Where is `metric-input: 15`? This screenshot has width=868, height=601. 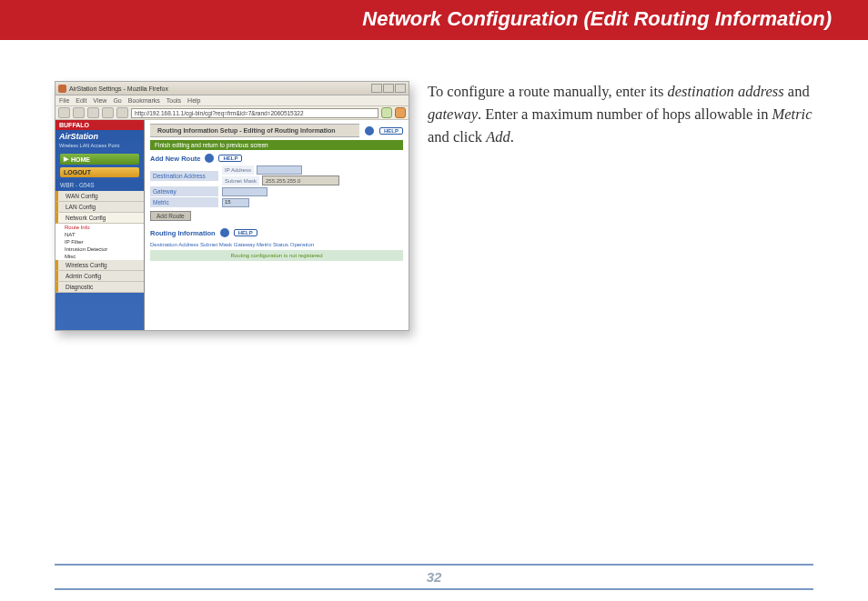
metric-input: 15 is located at coordinates (236, 203).